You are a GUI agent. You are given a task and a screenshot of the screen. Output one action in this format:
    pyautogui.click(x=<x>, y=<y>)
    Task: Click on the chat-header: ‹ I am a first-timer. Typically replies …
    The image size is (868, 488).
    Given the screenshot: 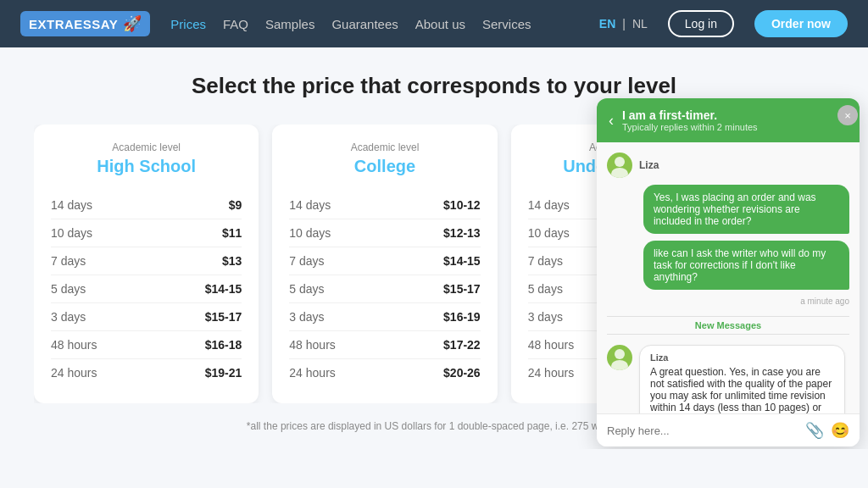 What is the action you would take?
    pyautogui.click(x=728, y=120)
    